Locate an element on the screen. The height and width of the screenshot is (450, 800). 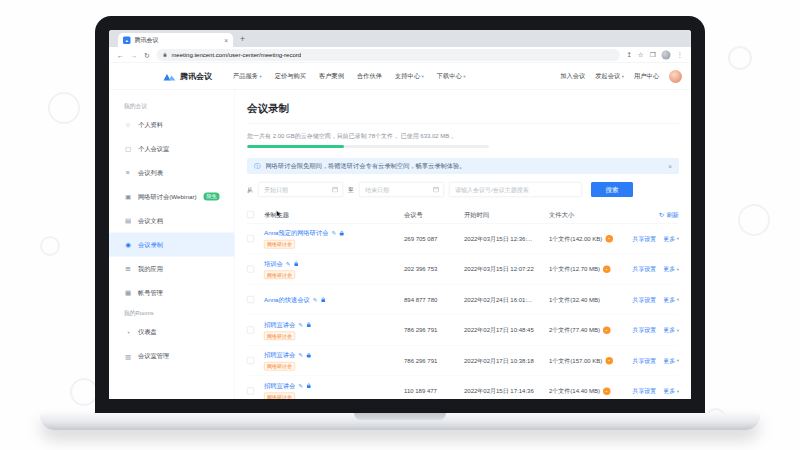
search-button: 搜索 is located at coordinates (612, 190).